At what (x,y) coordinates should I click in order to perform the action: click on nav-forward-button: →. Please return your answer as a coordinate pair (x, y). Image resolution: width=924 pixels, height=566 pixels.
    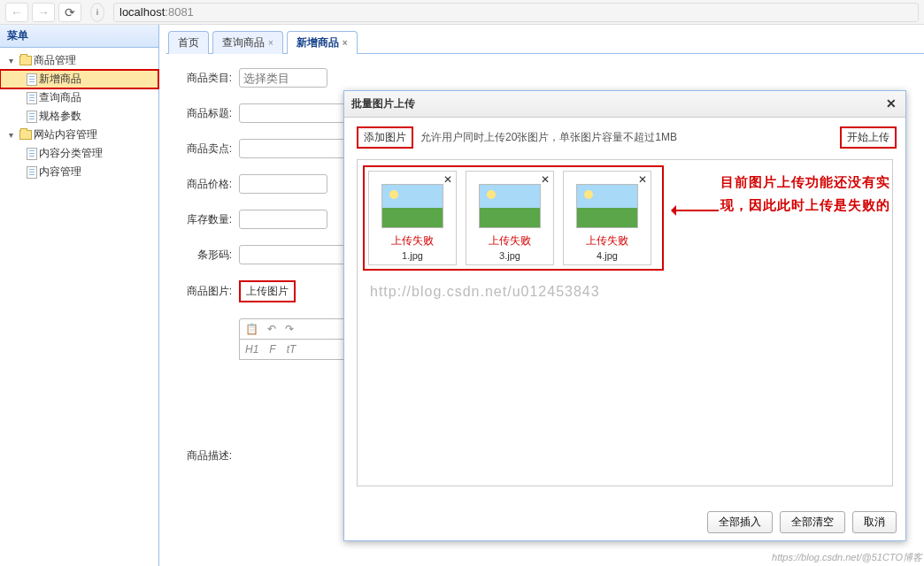
    Looking at the image, I should click on (43, 12).